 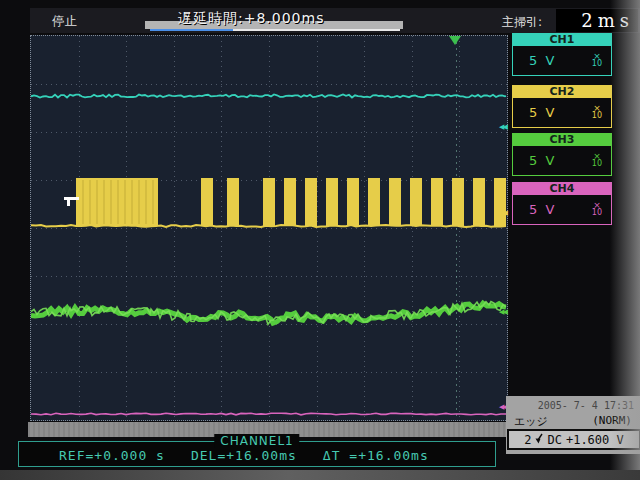 I want to click on channel-box-ch1: CH1 5 V ×10, so click(x=562, y=54).